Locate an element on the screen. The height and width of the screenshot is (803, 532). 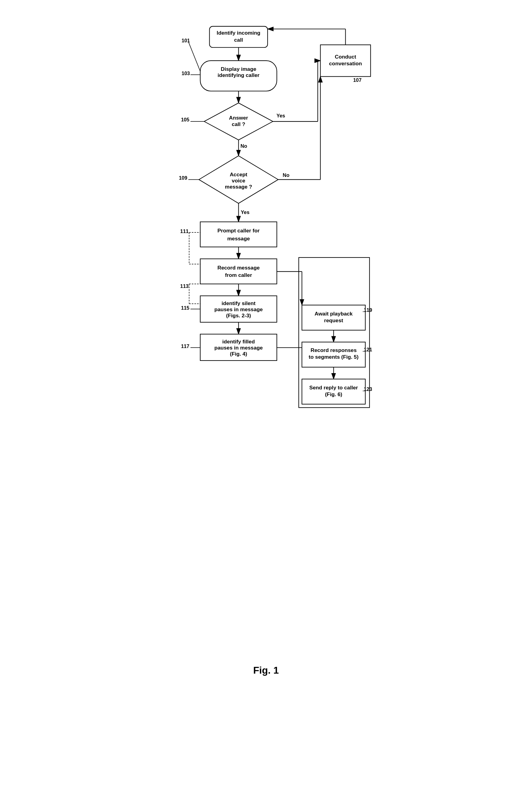
svg-text: request is located at coordinates (334, 320).